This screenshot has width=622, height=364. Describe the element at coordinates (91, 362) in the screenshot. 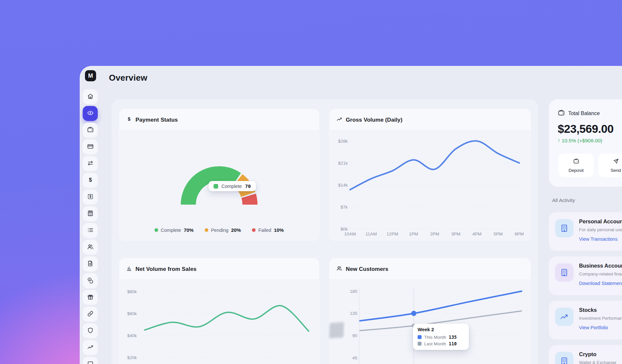

I see `monitor-icon` at that location.